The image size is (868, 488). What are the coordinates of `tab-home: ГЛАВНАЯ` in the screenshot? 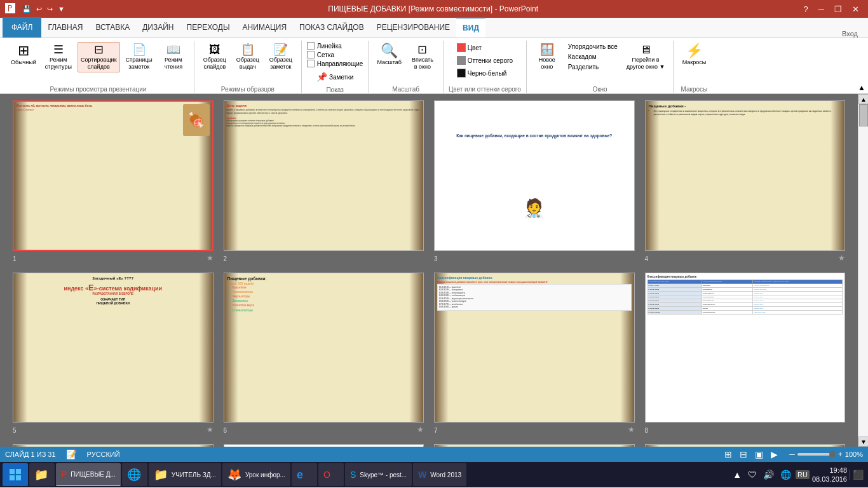 It's located at (65, 27).